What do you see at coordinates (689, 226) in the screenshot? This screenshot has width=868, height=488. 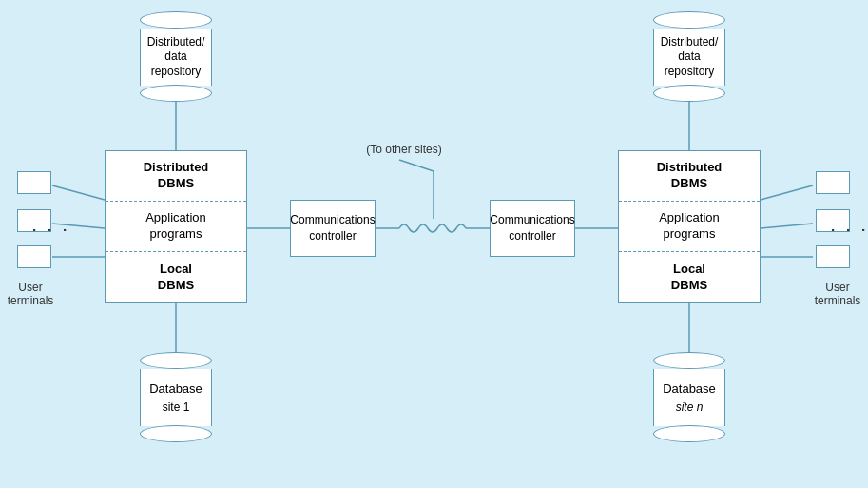 I see `right-main-box: DistributedDBMS Applicationprograms Loca…` at bounding box center [689, 226].